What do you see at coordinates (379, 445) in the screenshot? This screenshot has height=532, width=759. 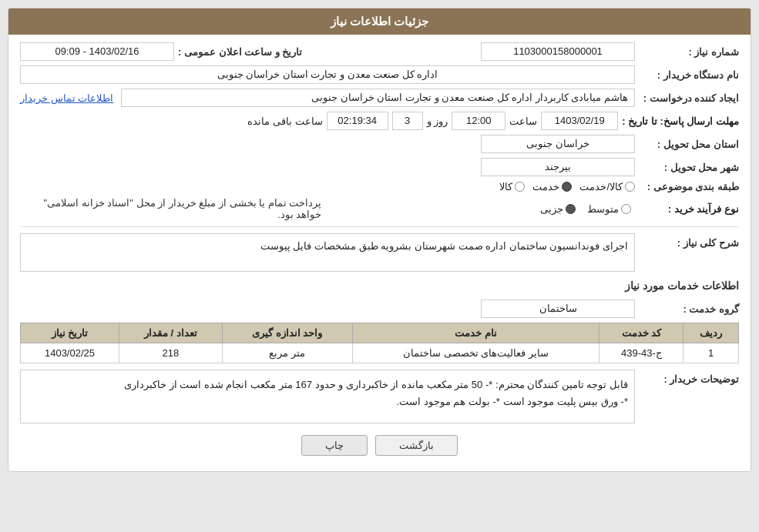 I see `buttons-row: بازگشت چاپ` at bounding box center [379, 445].